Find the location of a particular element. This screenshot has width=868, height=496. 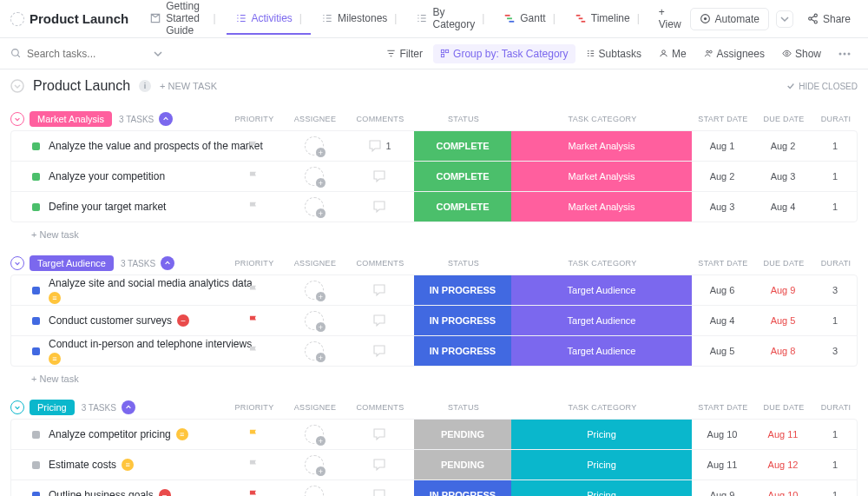

startdate-cell: Aug 10 is located at coordinates (722, 434).